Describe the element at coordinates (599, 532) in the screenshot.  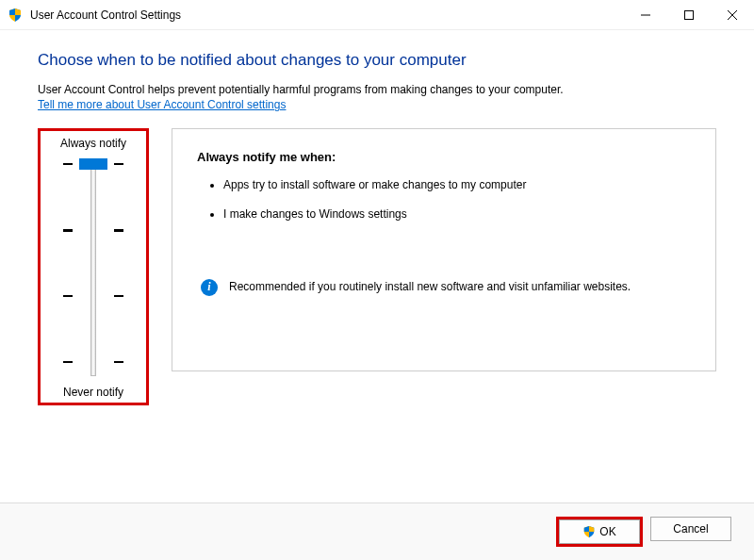
I see `ok-highlight: OK` at that location.